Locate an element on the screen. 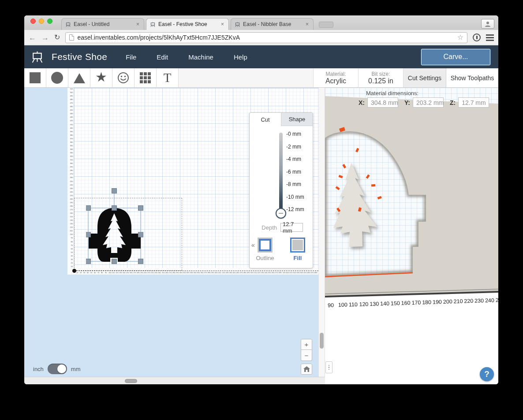  minimize-window-button is located at coordinates (41, 21).